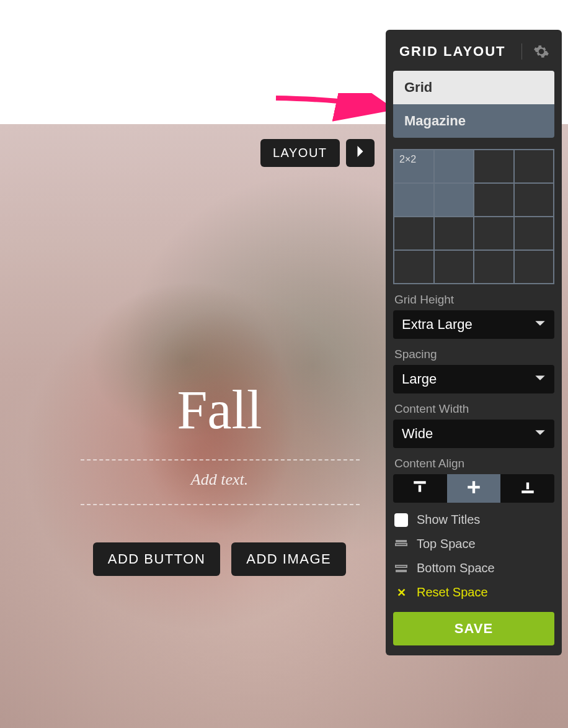 This screenshot has height=728, width=568. What do you see at coordinates (474, 300) in the screenshot?
I see `grid-height-label: Grid Height` at bounding box center [474, 300].